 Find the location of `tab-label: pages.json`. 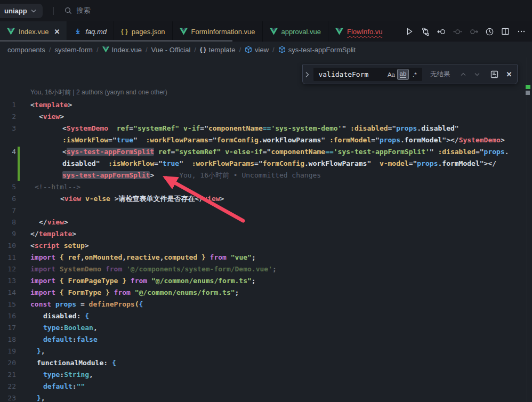

tab-label: pages.json is located at coordinates (148, 32).